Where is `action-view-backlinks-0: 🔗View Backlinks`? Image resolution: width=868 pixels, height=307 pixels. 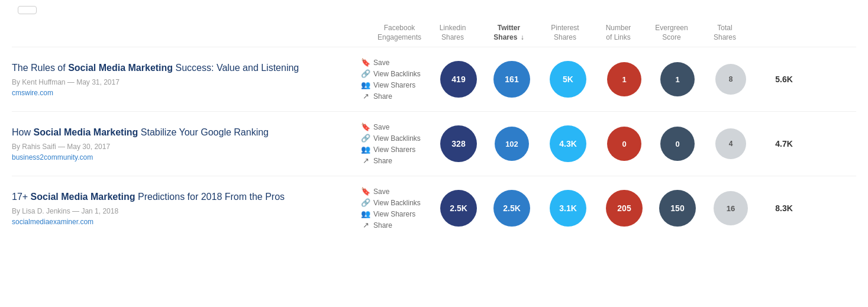 action-view-backlinks-0: 🔗View Backlinks is located at coordinates (396, 73).